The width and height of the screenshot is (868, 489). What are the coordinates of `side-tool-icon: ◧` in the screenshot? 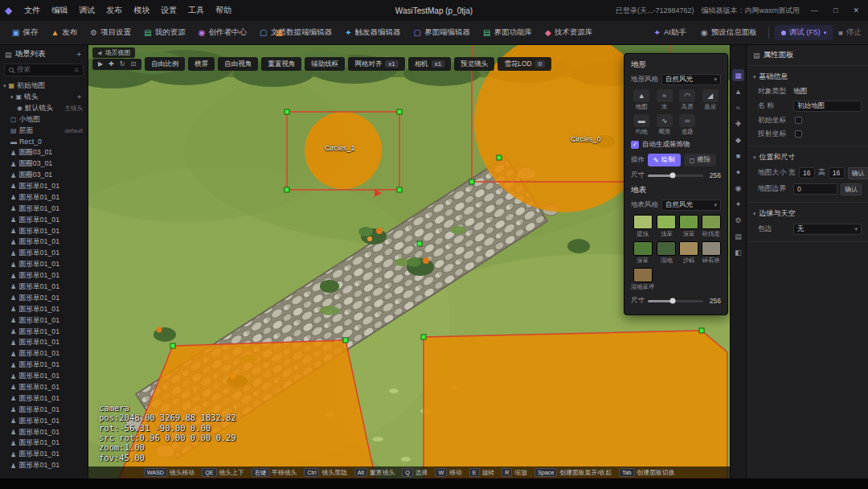 It's located at (738, 253).